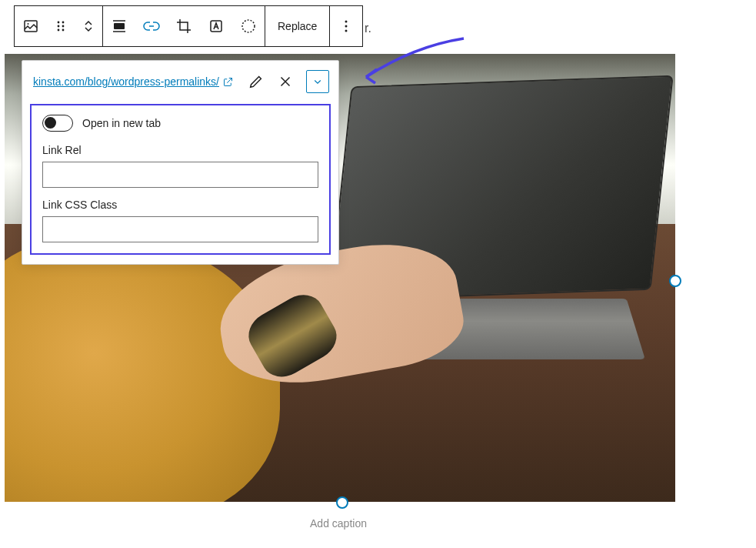 This screenshot has width=756, height=548. I want to click on drag-icon, so click(61, 26).